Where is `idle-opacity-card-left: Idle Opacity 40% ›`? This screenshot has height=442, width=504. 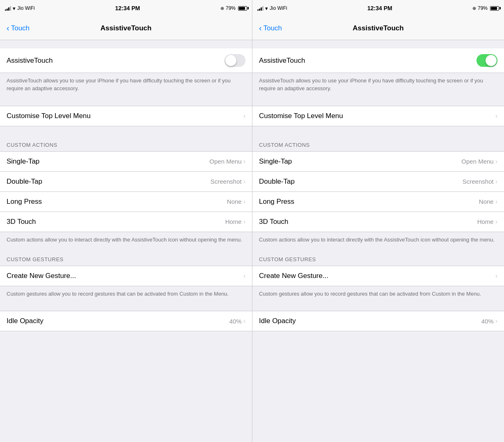 idle-opacity-card-left: Idle Opacity 40% › is located at coordinates (126, 321).